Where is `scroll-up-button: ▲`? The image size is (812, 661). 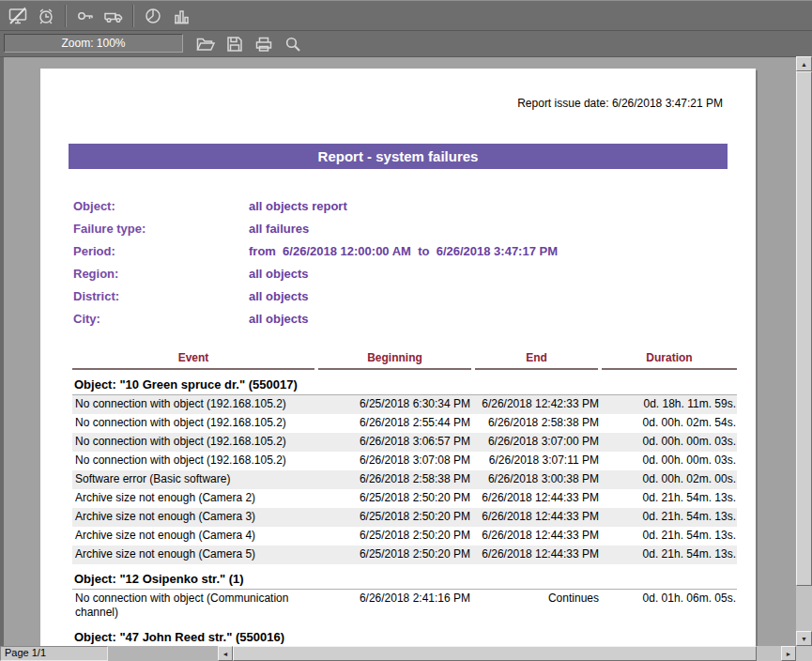 scroll-up-button: ▲ is located at coordinates (804, 64).